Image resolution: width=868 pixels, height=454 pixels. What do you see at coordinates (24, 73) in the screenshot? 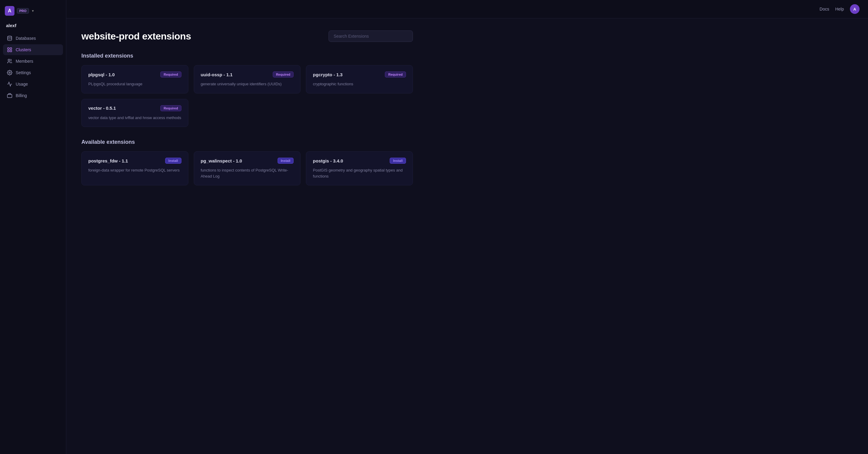
I see `sidebar-item-settings-label: Settings` at bounding box center [24, 73].